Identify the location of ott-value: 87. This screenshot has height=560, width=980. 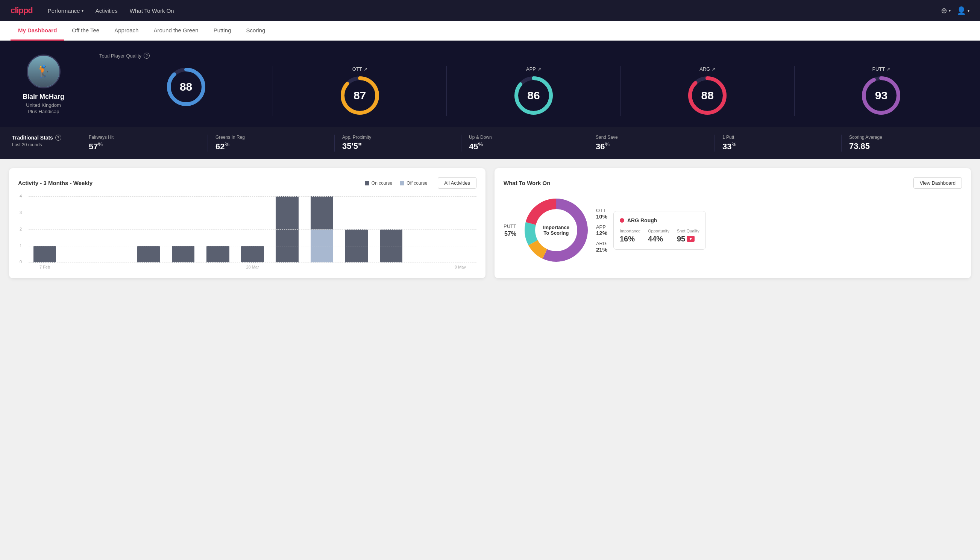
(360, 95).